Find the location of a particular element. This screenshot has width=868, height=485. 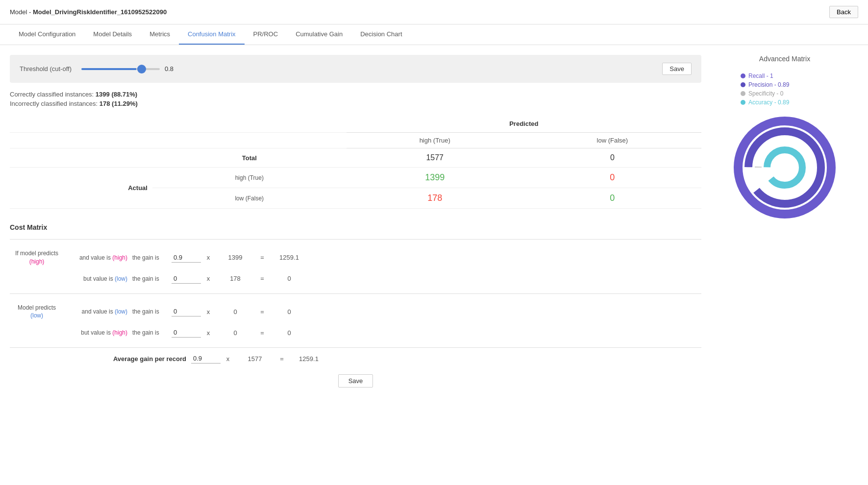

specificity-label: Specificity - 0 is located at coordinates (766, 94).